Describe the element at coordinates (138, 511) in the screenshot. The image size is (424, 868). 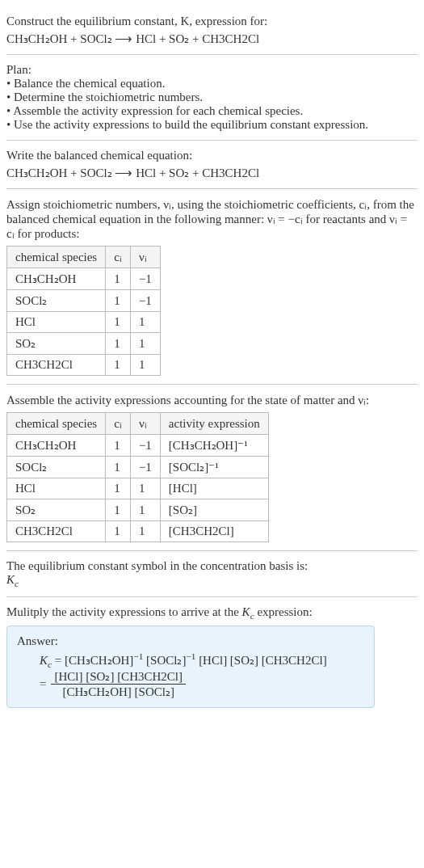
I see `table-row: SO₂ 1 1 [SO₂]` at that location.